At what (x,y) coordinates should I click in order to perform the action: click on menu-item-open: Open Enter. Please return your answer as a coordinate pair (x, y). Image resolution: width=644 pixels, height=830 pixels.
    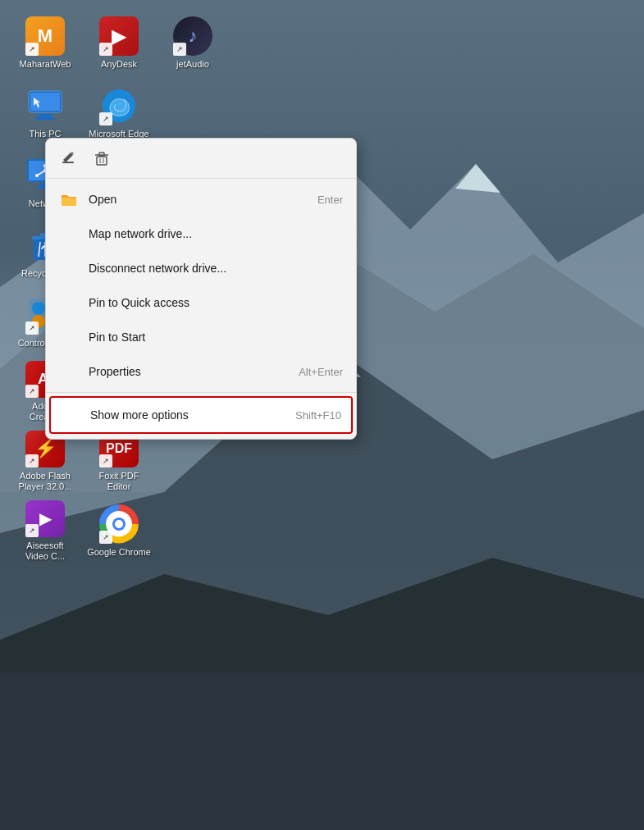
    Looking at the image, I should click on (201, 199).